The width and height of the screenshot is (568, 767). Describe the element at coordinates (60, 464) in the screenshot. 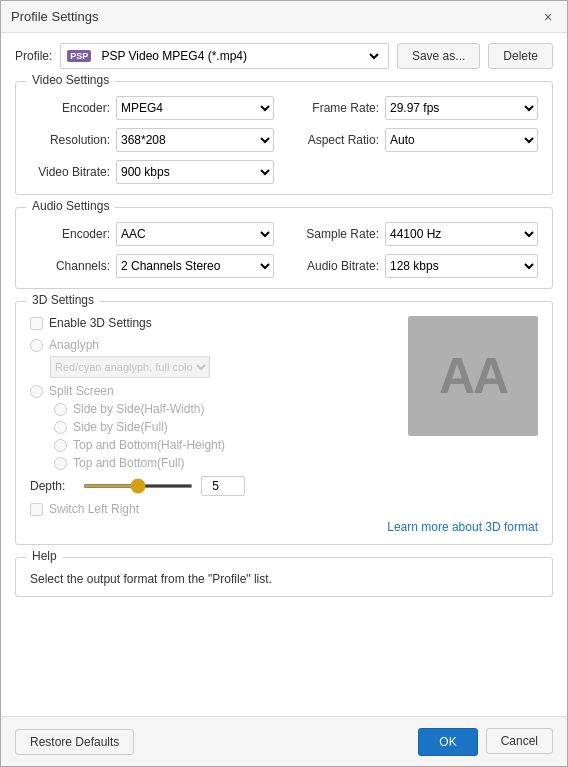

I see `option4-radio` at that location.